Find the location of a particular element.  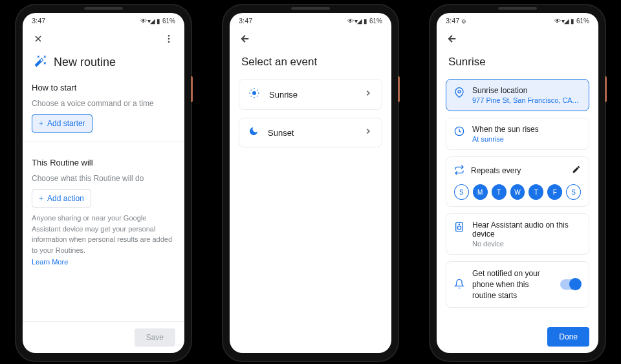

privacy-info: Anyone sharing or near your Google Assis… is located at coordinates (104, 233).